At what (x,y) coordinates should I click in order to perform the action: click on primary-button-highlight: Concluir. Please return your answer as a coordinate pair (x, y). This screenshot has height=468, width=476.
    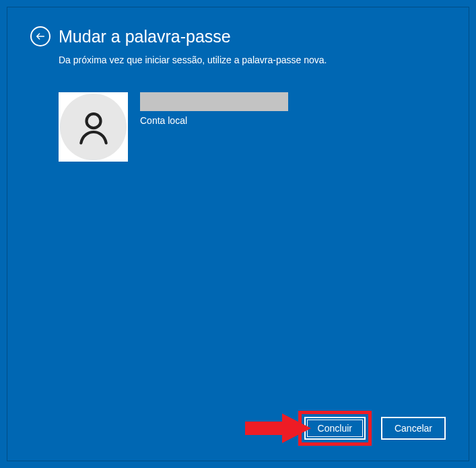
    Looking at the image, I should click on (335, 428).